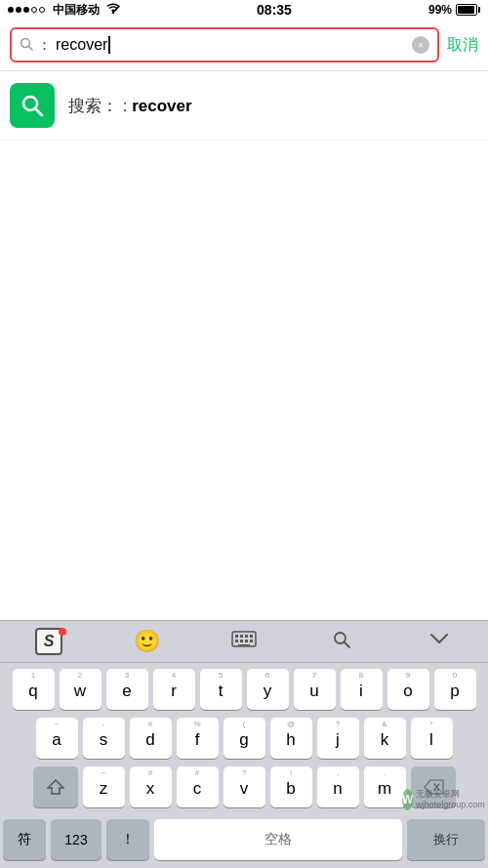 The height and width of the screenshot is (868, 488). I want to click on key-f: %f, so click(197, 738).